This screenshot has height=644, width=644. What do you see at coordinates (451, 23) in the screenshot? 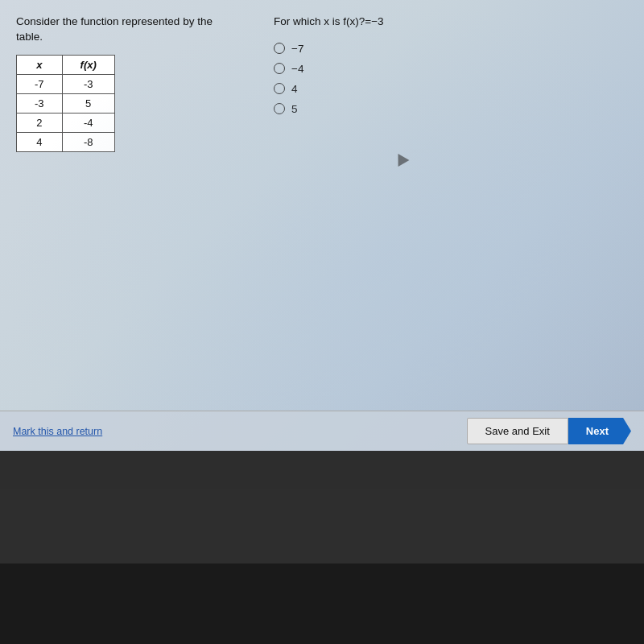
I see `right-question-text: For which x is f(x)?=−3` at bounding box center [451, 23].